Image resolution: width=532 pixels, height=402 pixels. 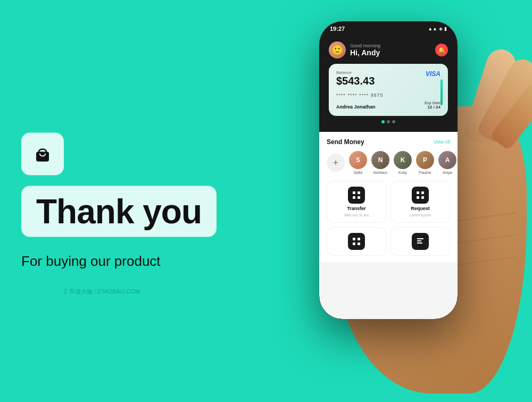 What do you see at coordinates (425, 163) in the screenshot?
I see `contact-pauline: P Pauline` at bounding box center [425, 163].